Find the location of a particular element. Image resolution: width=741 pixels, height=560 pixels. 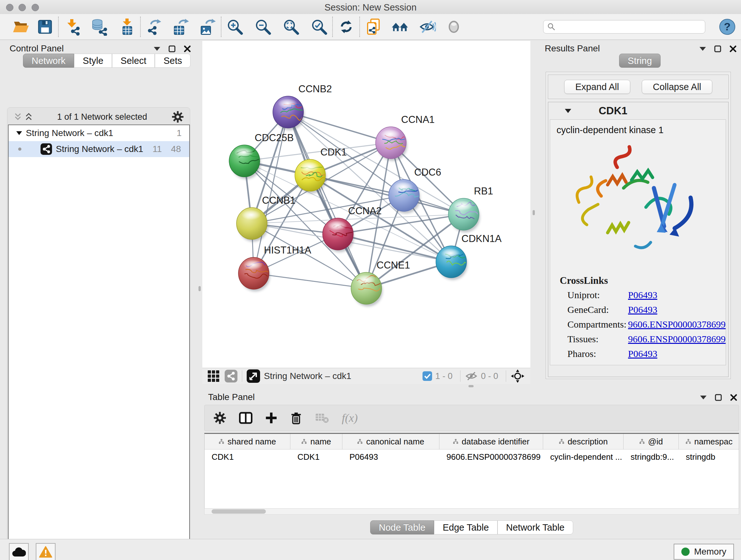

tab-select: Select is located at coordinates (133, 61).